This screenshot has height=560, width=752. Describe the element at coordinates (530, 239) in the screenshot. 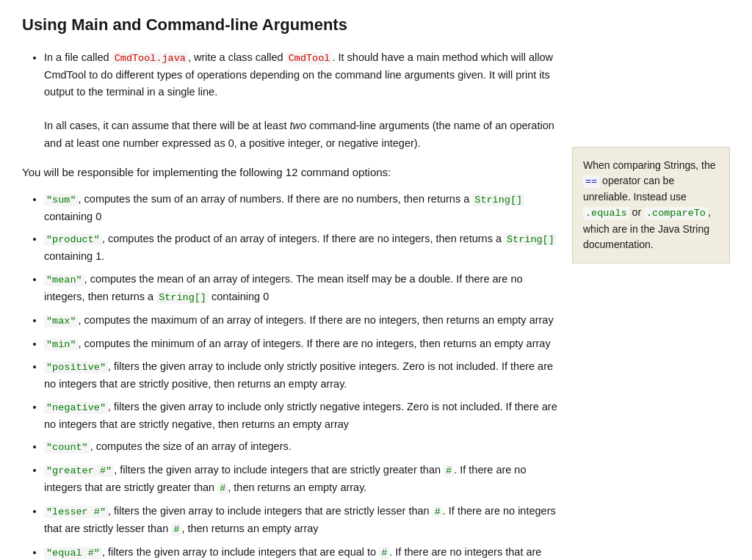

I see `code-stringarray-product: String[]` at that location.